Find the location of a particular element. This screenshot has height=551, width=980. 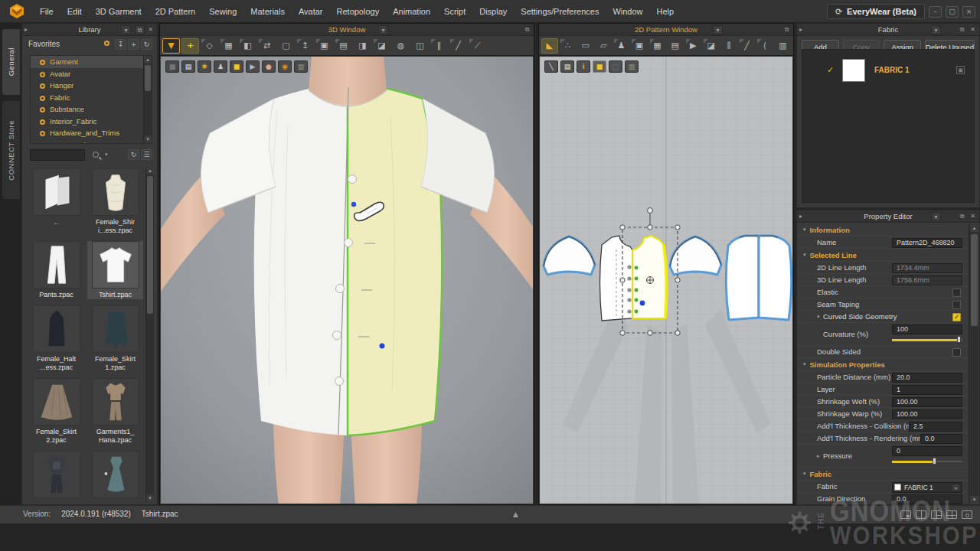

move-pattern-tool-icon: ⇄ is located at coordinates (266, 46).